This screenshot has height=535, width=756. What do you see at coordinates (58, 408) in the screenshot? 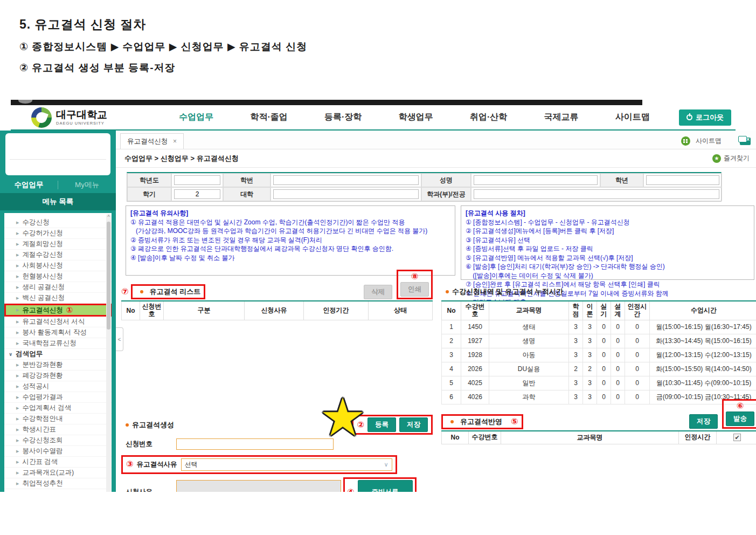
I see `sidebar-item-syllabus-search: ▶수업계획서 검색` at bounding box center [58, 408].